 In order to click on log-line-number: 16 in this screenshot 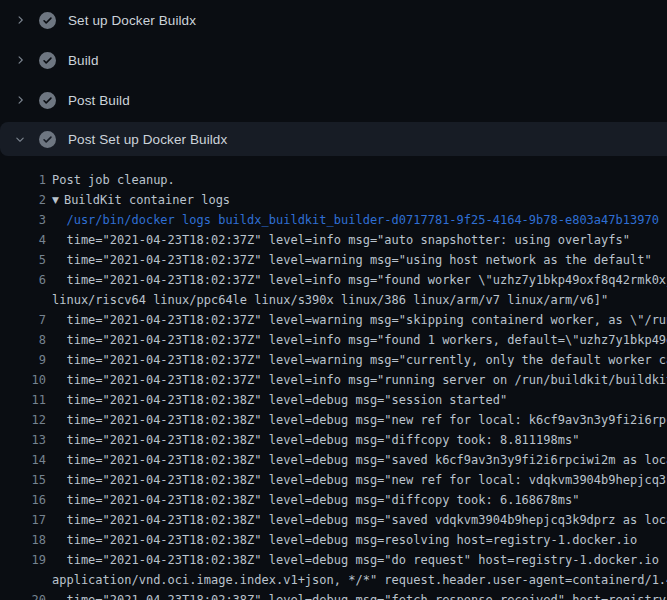, I will do `click(23, 500)`.